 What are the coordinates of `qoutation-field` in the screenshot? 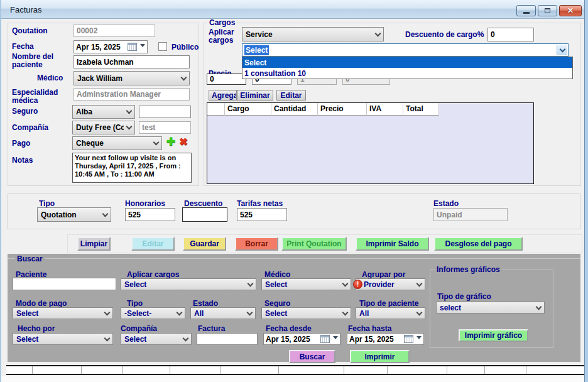 It's located at (114, 31).